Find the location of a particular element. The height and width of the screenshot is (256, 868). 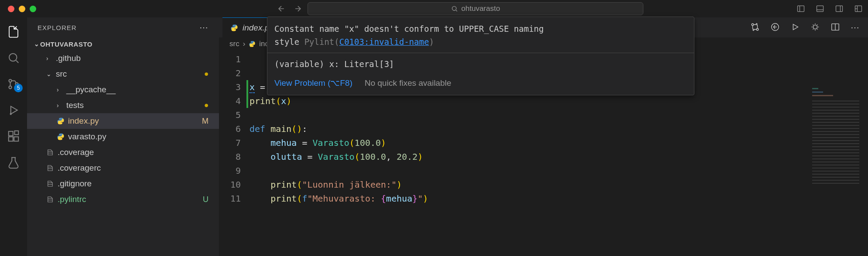

breadcrumb-seg1: src is located at coordinates (235, 44).